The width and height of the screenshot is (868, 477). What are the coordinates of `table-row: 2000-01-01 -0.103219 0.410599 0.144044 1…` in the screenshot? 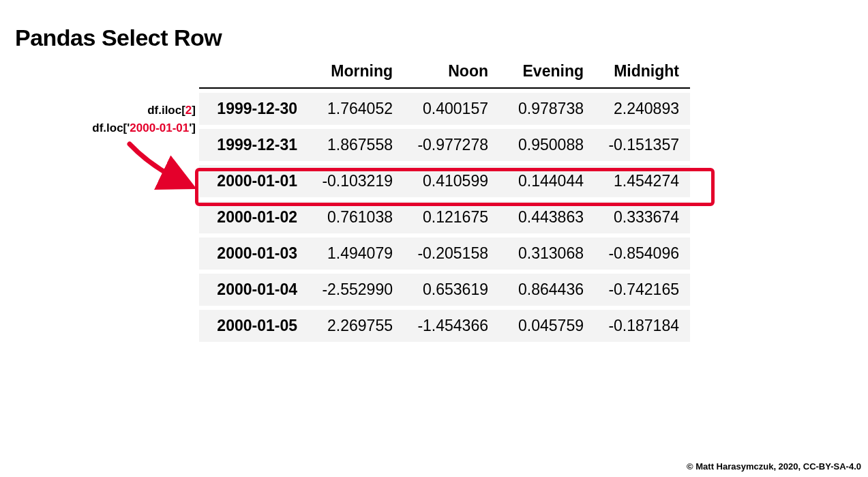 It's located at (445, 182).